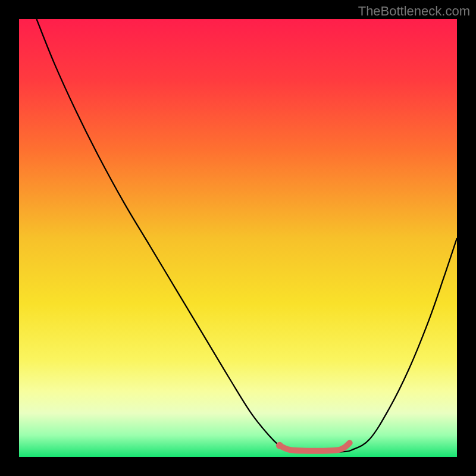  I want to click on watermark-label: TheBottleneck.com, so click(414, 11).